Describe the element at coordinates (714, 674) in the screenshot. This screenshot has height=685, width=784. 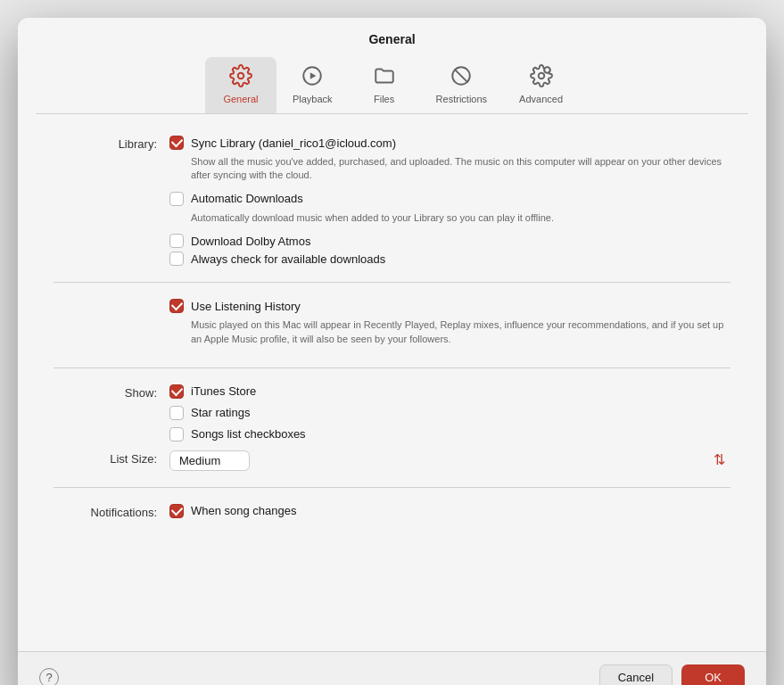
I see `ok-button: OK` at that location.